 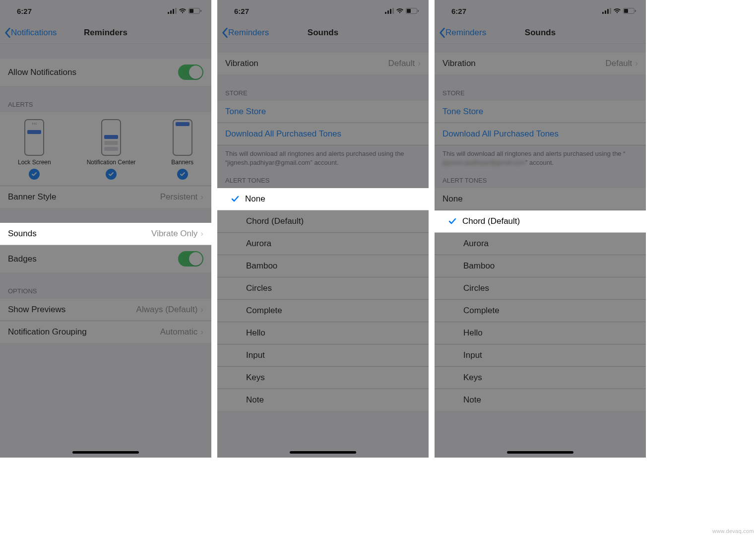 What do you see at coordinates (401, 64) in the screenshot?
I see `vibration-value: Default` at bounding box center [401, 64].